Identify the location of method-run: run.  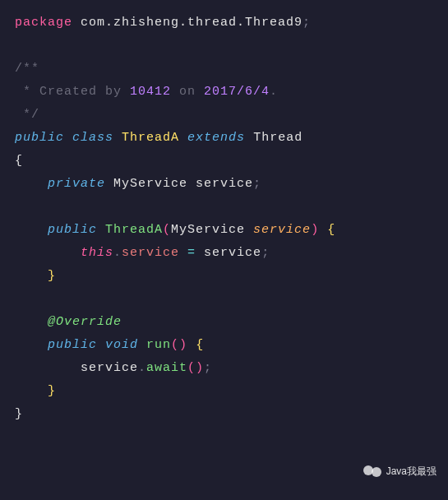
(159, 345).